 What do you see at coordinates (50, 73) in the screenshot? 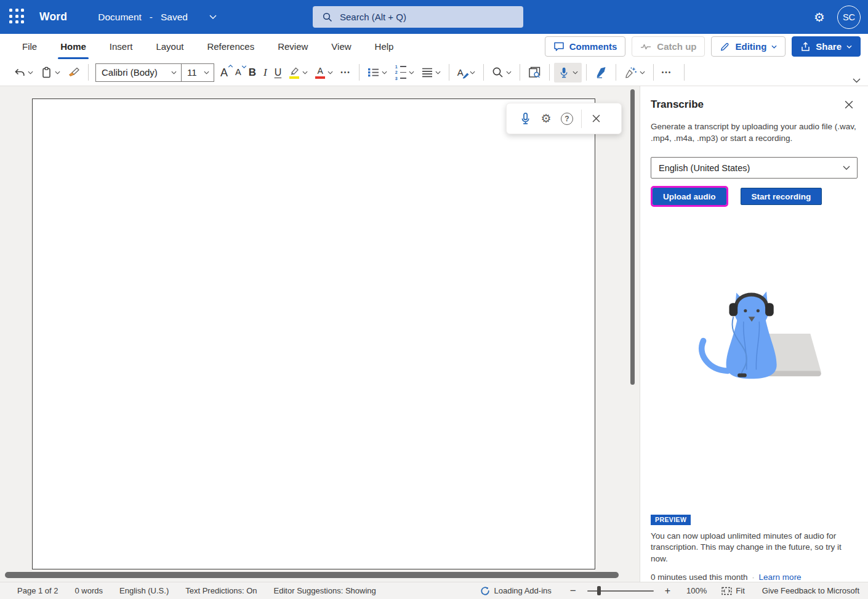
I see `paste-button` at bounding box center [50, 73].